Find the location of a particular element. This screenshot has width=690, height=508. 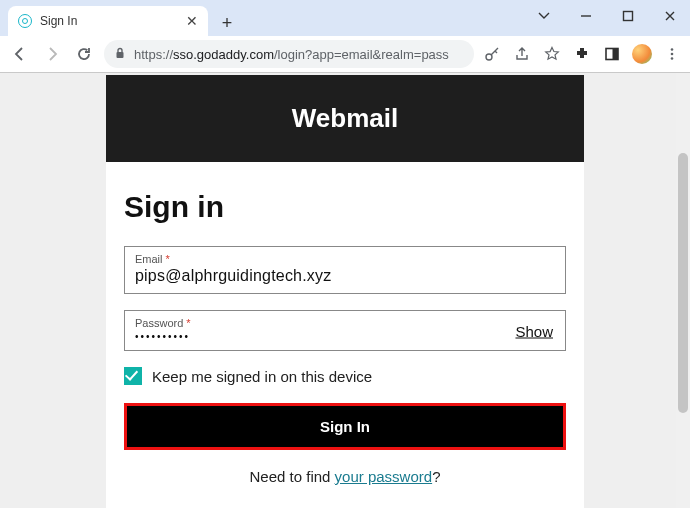

minimize-button is located at coordinates (586, 16).